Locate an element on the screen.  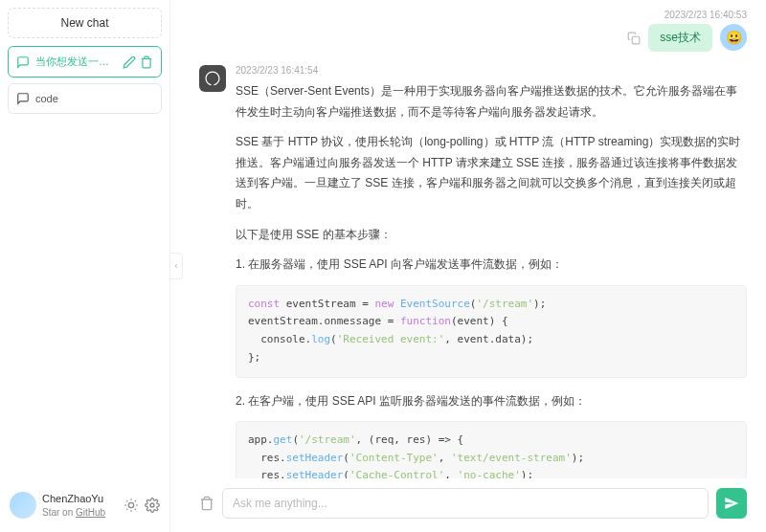
copy-icon is located at coordinates (634, 38).